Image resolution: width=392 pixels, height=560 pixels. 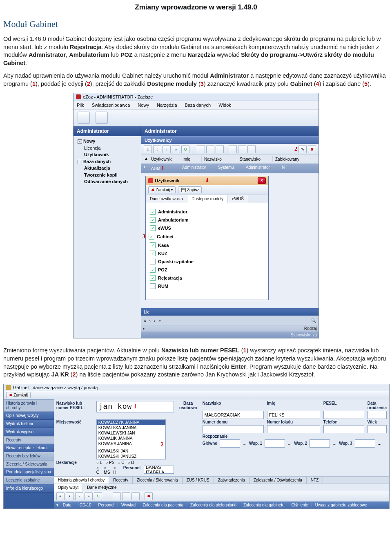 I want to click on tab-zasw: Zaświadczenia, so click(x=232, y=480).